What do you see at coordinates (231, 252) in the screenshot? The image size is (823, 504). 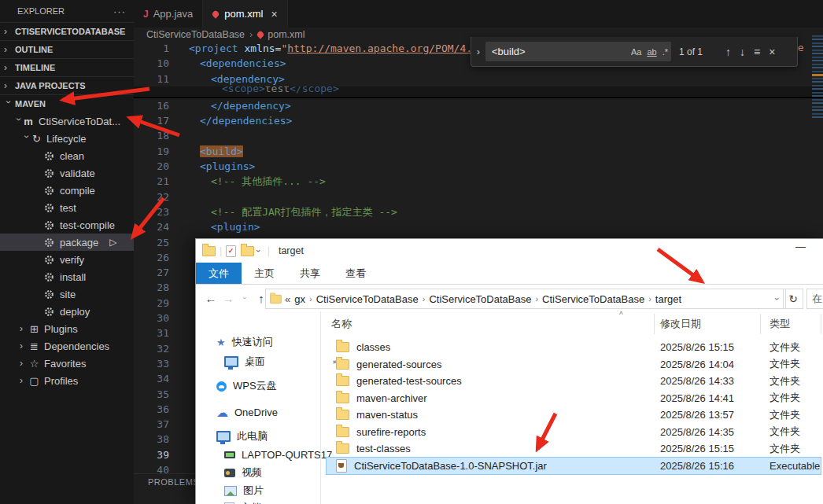 I see `quick-access-properties-icon: ✓` at bounding box center [231, 252].